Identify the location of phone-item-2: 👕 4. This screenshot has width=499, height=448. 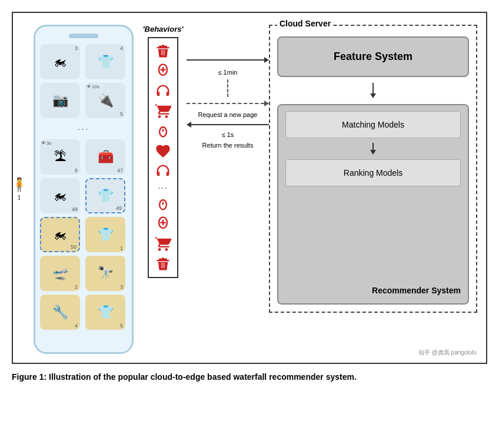
(105, 62).